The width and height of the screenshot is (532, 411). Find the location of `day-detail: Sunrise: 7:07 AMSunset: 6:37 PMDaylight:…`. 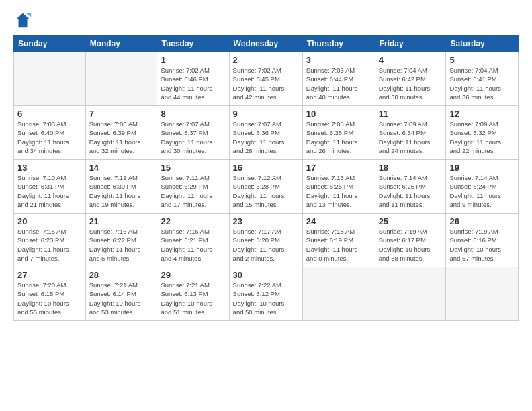

day-detail: Sunrise: 7:07 AMSunset: 6:37 PMDaylight:… is located at coordinates (193, 137).